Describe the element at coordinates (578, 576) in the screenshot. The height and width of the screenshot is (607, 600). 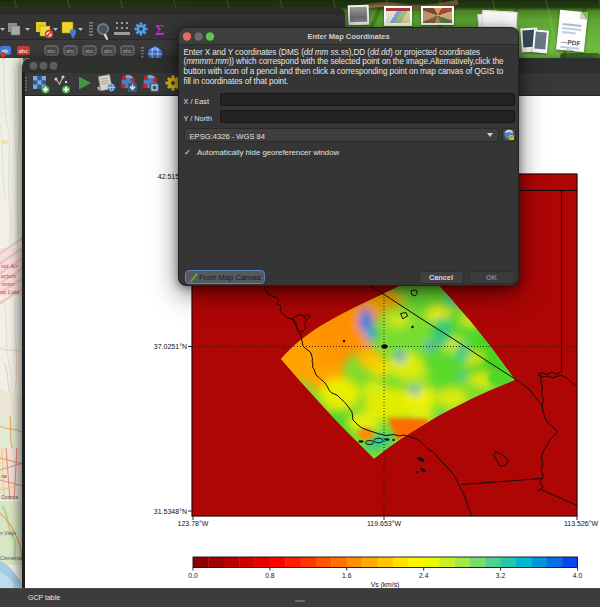
I see `svg-text: 4.0` at that location.